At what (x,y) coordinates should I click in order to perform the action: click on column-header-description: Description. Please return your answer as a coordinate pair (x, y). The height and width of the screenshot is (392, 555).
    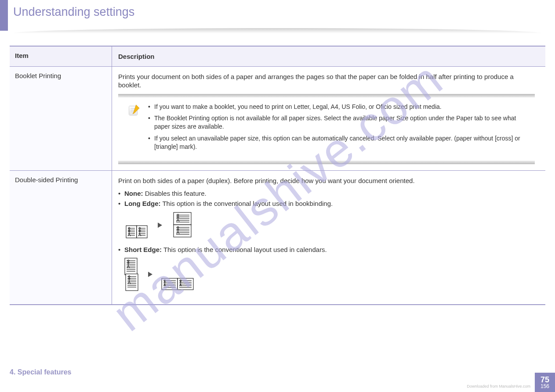
    Looking at the image, I should click on (329, 57).